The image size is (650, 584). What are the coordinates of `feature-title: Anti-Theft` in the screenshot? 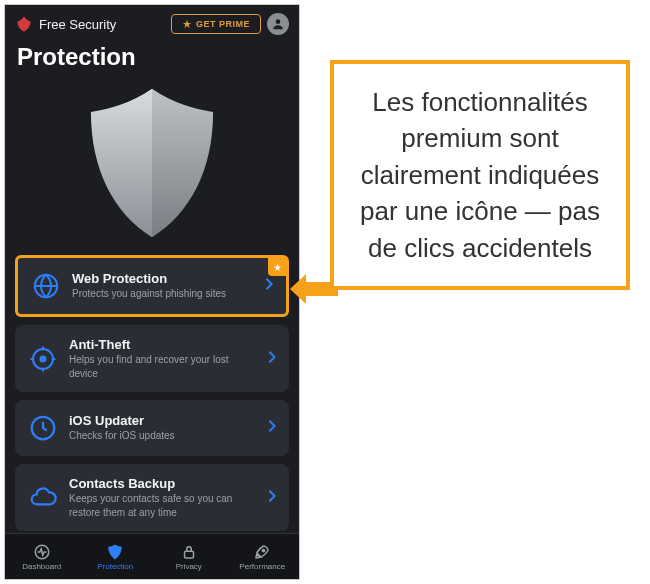 It's located at (163, 344).